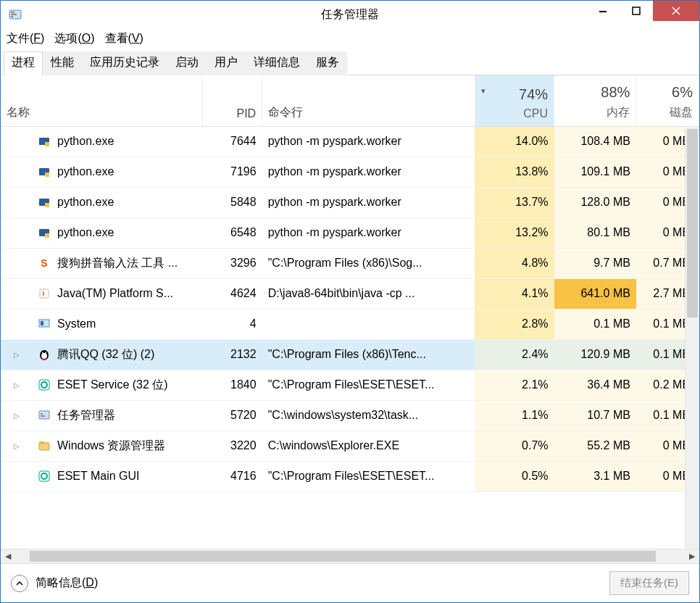  Describe the element at coordinates (603, 11) in the screenshot. I see `minimize-button` at that location.